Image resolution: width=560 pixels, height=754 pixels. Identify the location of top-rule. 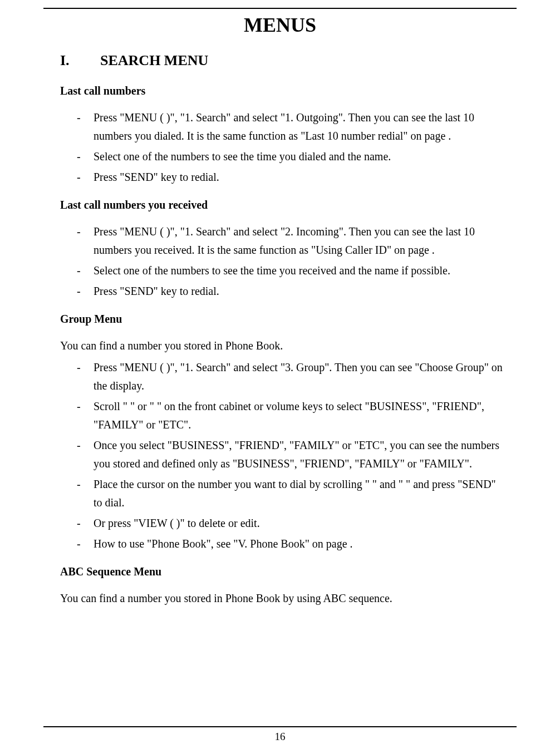
(280, 8).